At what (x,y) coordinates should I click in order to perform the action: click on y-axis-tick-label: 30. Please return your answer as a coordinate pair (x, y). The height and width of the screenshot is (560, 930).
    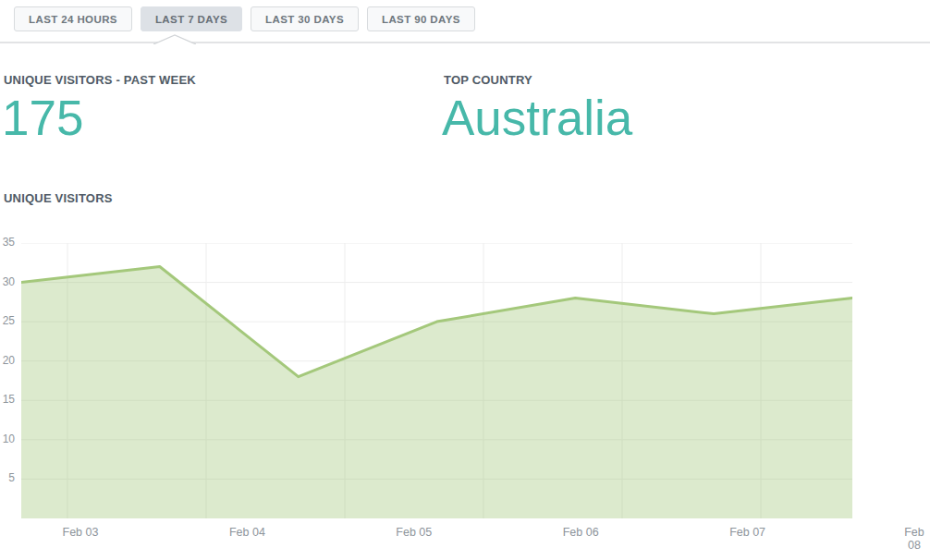
    Looking at the image, I should click on (7, 282).